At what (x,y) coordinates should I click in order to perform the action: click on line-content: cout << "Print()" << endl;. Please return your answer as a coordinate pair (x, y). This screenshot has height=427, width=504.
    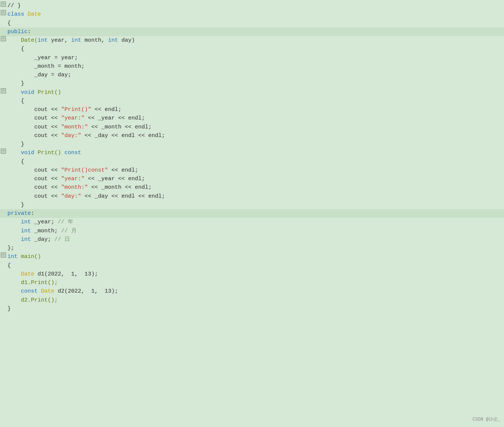
    Looking at the image, I should click on (256, 109).